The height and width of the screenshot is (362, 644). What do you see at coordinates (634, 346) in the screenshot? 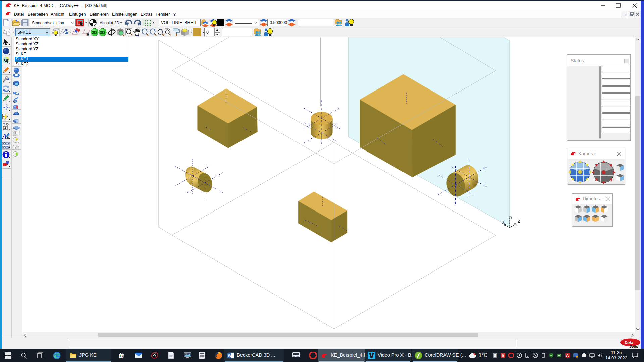
I see `svg-text: Solid` at bounding box center [634, 346].